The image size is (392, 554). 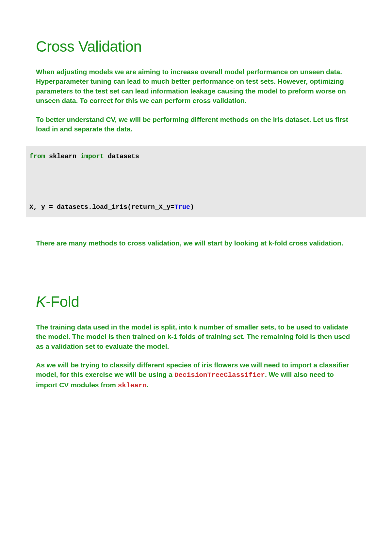 What do you see at coordinates (196, 46) in the screenshot?
I see `section-title-cross-validation: Cross Validation` at bounding box center [196, 46].